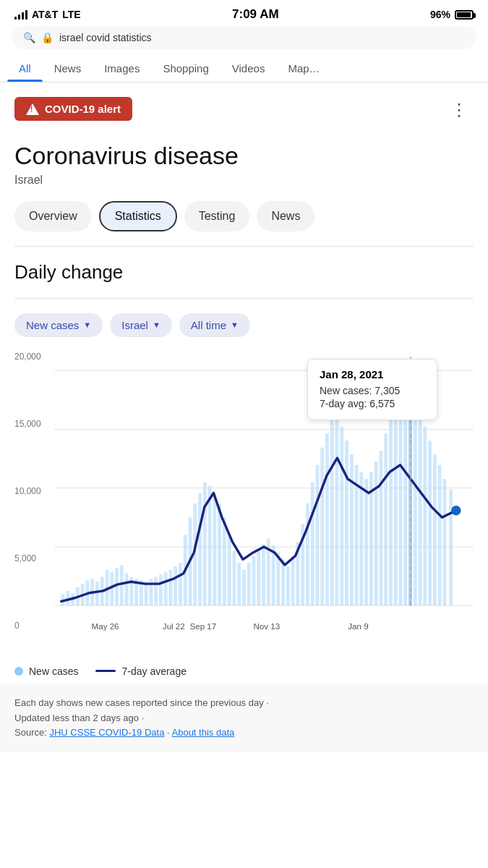 This screenshot has width=488, height=868. What do you see at coordinates (59, 326) in the screenshot?
I see `filter-new-cases: New cases ▼` at bounding box center [59, 326].